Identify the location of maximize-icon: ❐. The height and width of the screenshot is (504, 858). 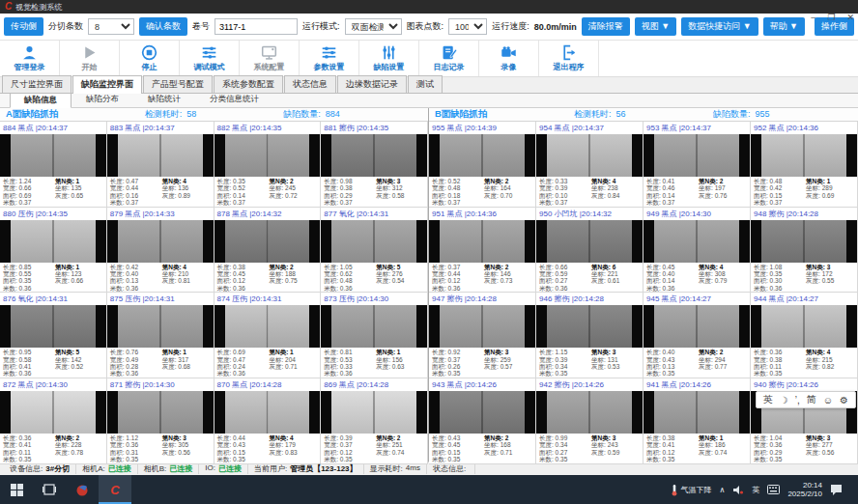
(831, 17).